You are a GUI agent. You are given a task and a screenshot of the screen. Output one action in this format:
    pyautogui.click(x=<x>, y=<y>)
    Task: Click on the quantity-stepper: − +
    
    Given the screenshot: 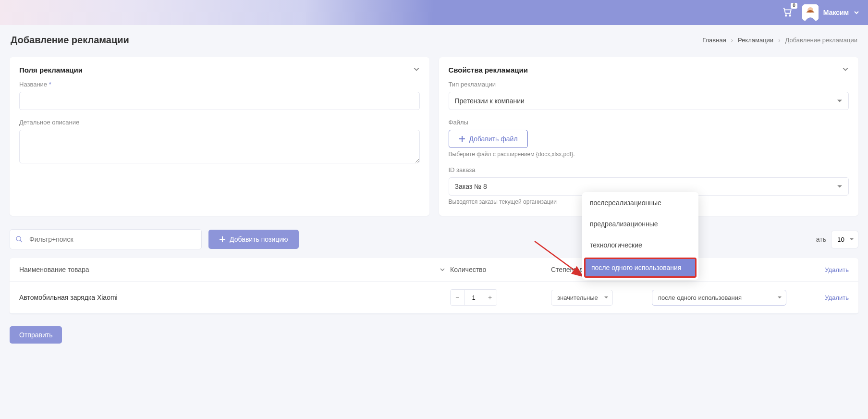 What is the action you would take?
    pyautogui.click(x=474, y=297)
    